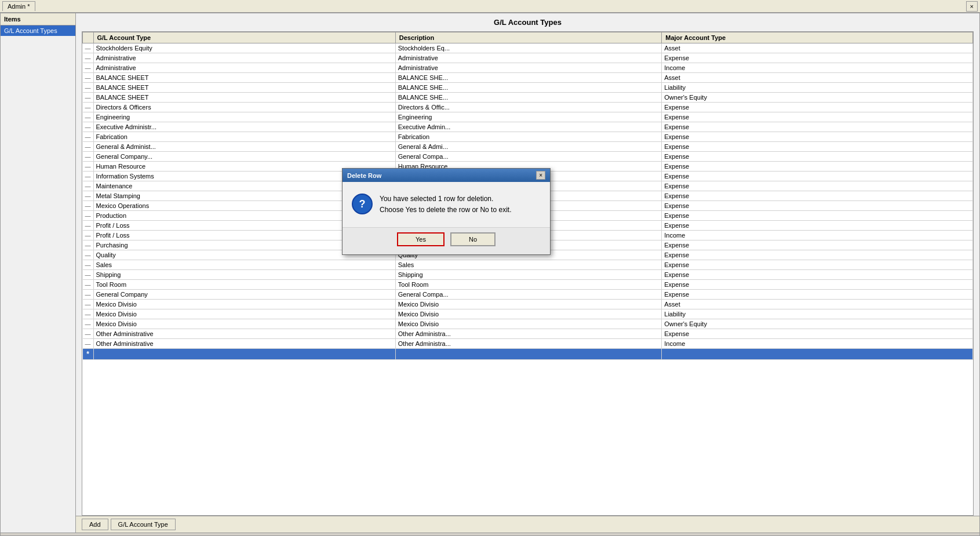 This screenshot has width=980, height=536. I want to click on dialog-title: Delete Row, so click(364, 176).